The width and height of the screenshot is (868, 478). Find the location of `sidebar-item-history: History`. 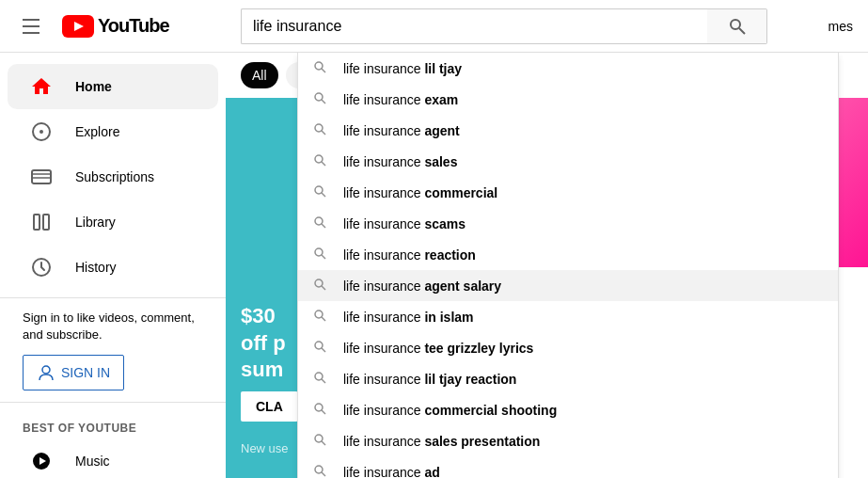

sidebar-item-history: History is located at coordinates (113, 267).